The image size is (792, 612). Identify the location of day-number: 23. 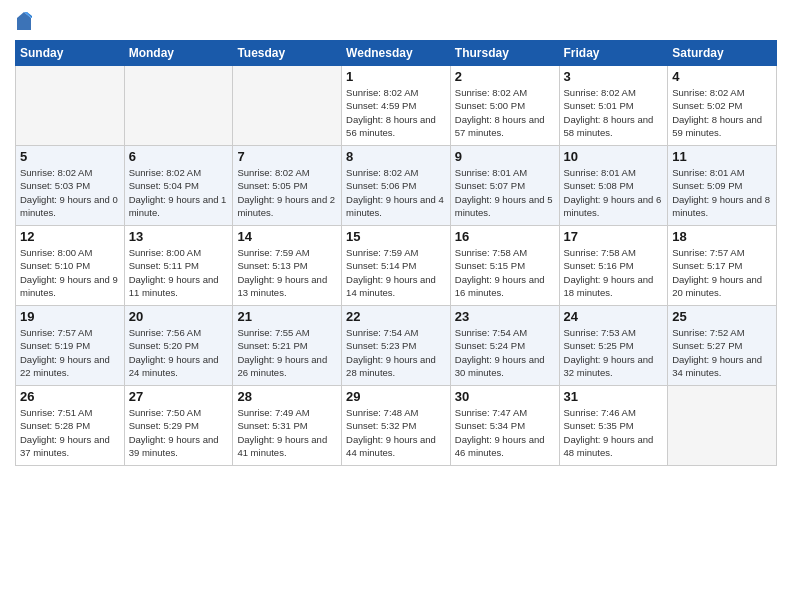
(505, 316).